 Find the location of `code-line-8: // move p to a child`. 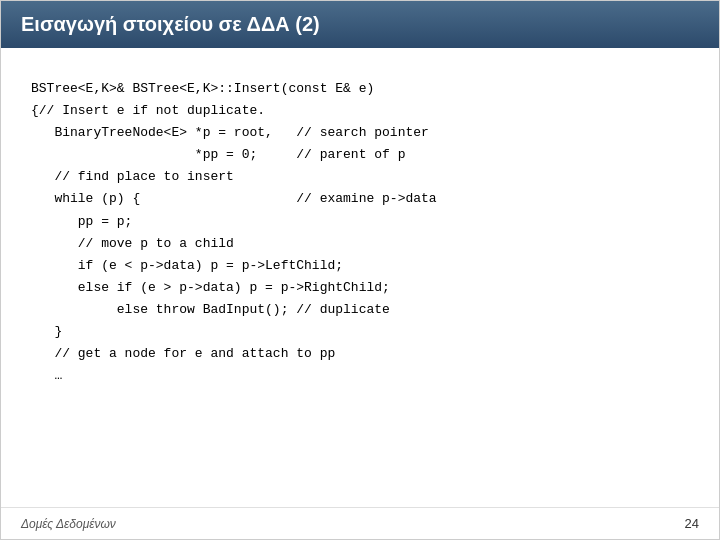

code-line-8: // move p to a child is located at coordinates (360, 244).